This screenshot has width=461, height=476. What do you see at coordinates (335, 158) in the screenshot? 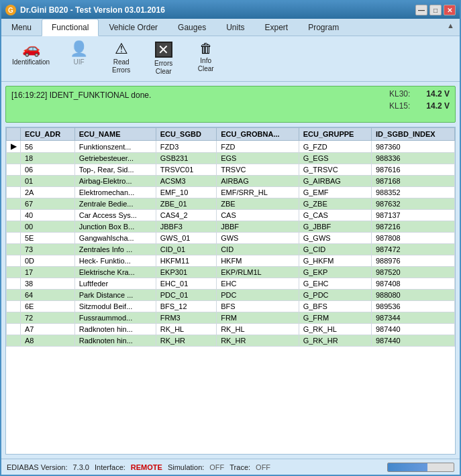
I see `ecu-gruppe-cell: G_EGS` at bounding box center [335, 158].